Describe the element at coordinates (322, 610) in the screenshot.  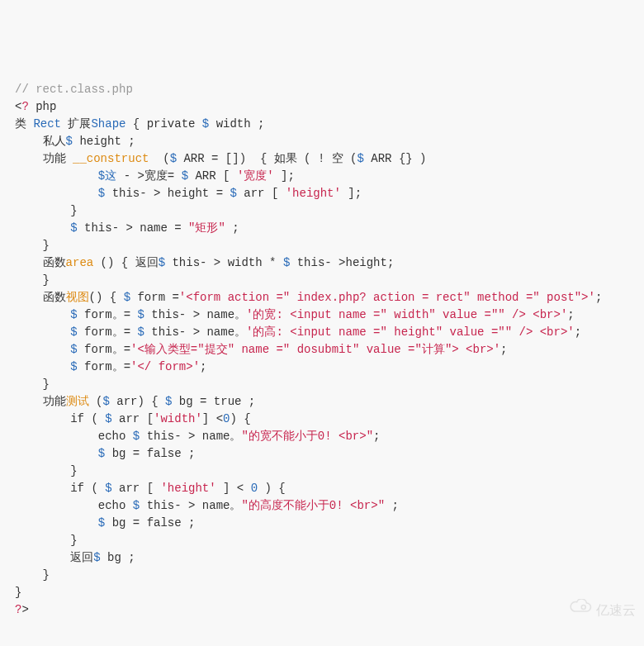
I see `php-close-tag: ?>` at that location.